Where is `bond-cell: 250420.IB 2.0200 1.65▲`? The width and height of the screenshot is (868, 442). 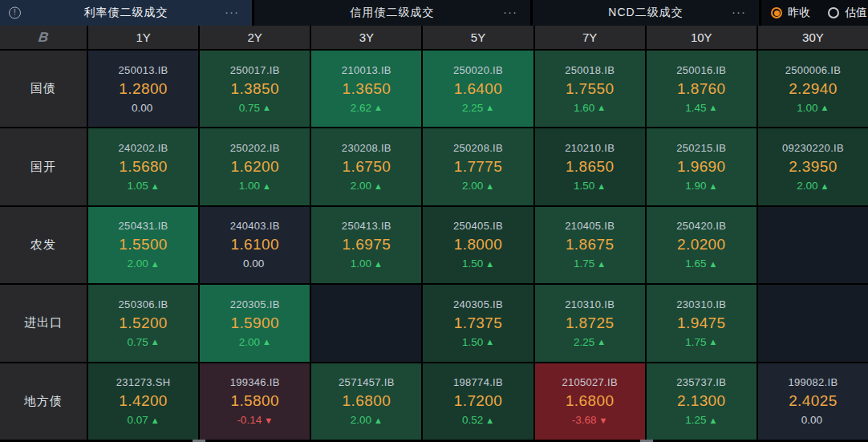
bond-cell: 250420.IB 2.0200 1.65▲ is located at coordinates (701, 245).